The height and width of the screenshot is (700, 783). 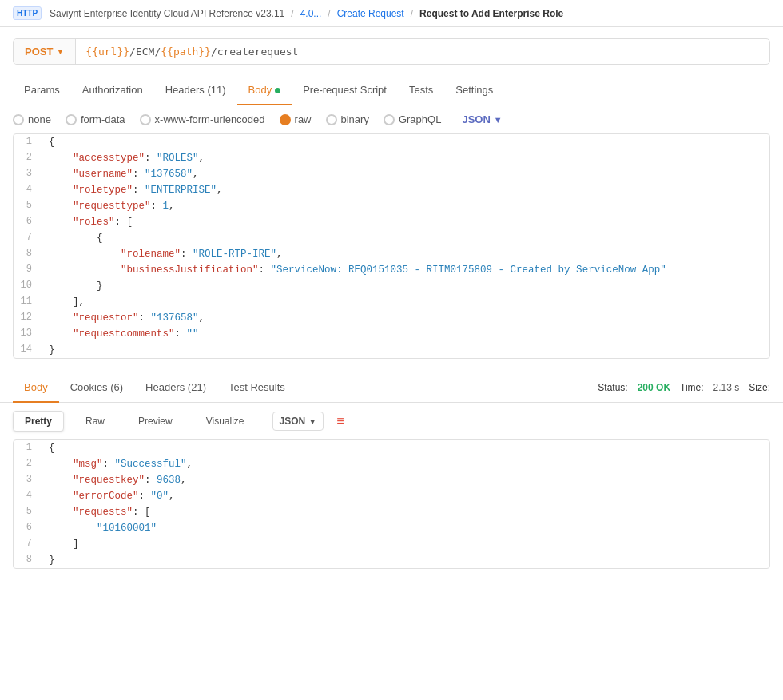 What do you see at coordinates (340, 421) in the screenshot?
I see `wrap-lines-icon: ≡` at bounding box center [340, 421].